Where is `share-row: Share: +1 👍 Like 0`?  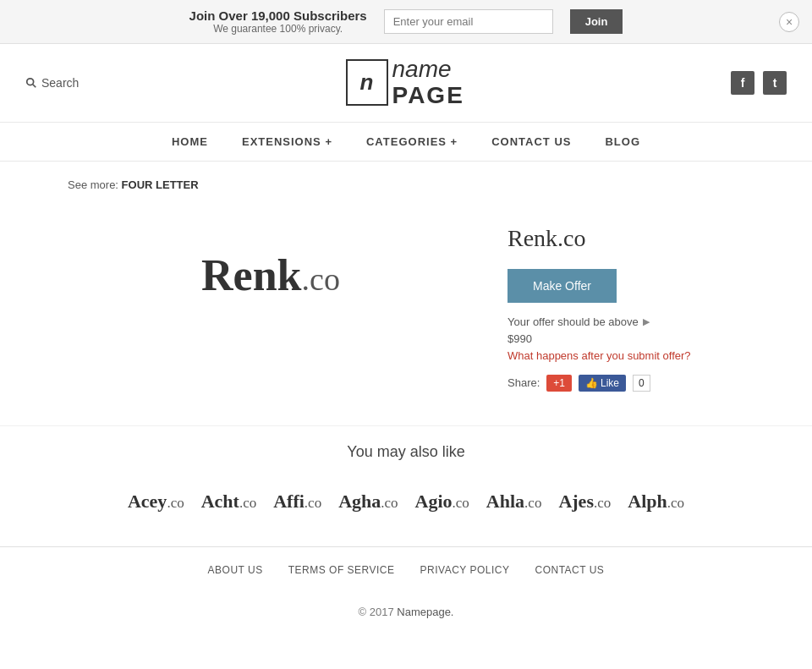 share-row: Share: +1 👍 Like 0 is located at coordinates (626, 383).